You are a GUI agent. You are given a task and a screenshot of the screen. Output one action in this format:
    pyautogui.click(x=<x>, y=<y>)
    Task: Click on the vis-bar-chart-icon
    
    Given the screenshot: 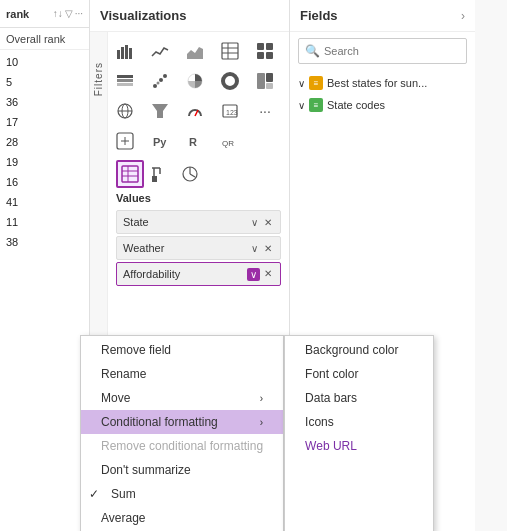 What is the action you would take?
    pyautogui.click(x=125, y=51)
    